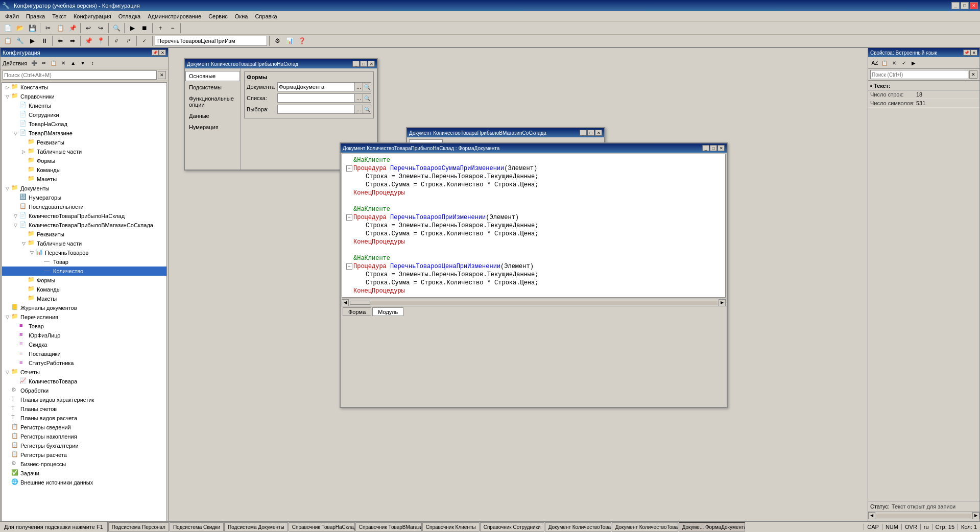  Describe the element at coordinates (15, 345) in the screenshot. I see `expand-enum-discount: ▷` at that location.